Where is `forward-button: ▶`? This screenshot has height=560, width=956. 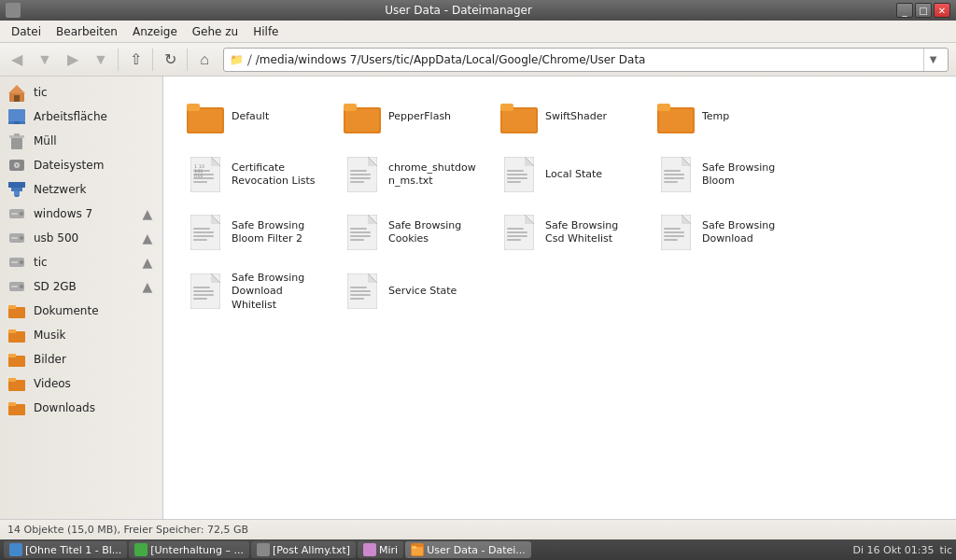 forward-button: ▶ is located at coordinates (73, 60).